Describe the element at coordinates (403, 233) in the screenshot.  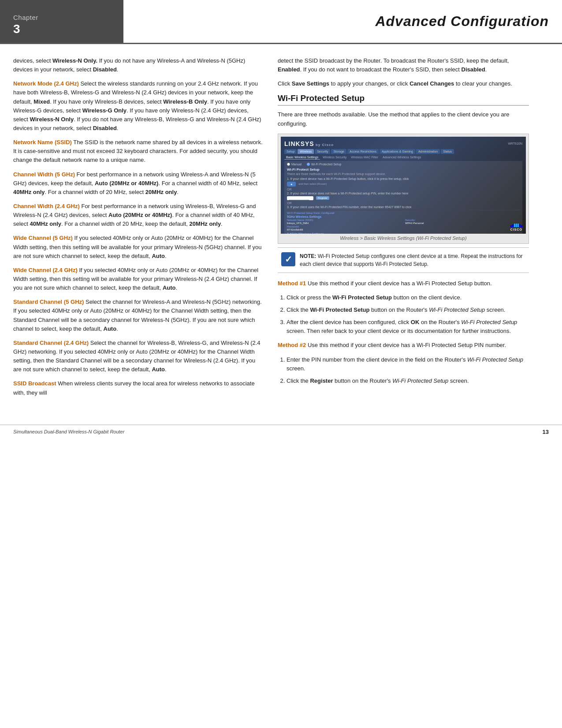
I see `router-24ghz-section: 2.4GHz Wireless Settings Network Name (S…` at that location.